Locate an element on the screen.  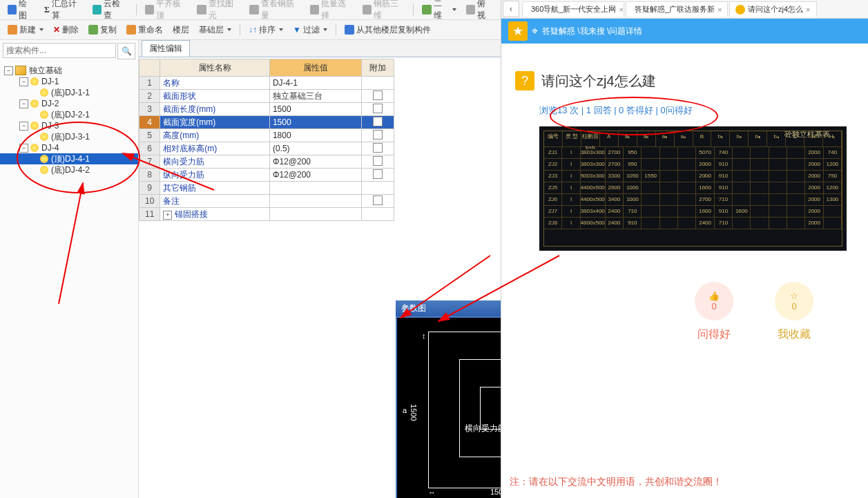
search-button: 🔍 is located at coordinates (126, 51).